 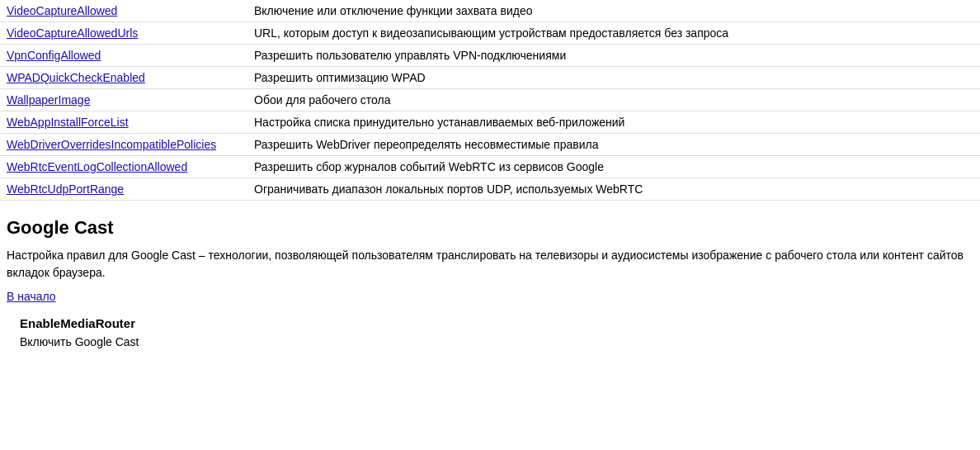 I want to click on policy-link-cell: VideoCaptureAllowedUrls, so click(x=124, y=33).